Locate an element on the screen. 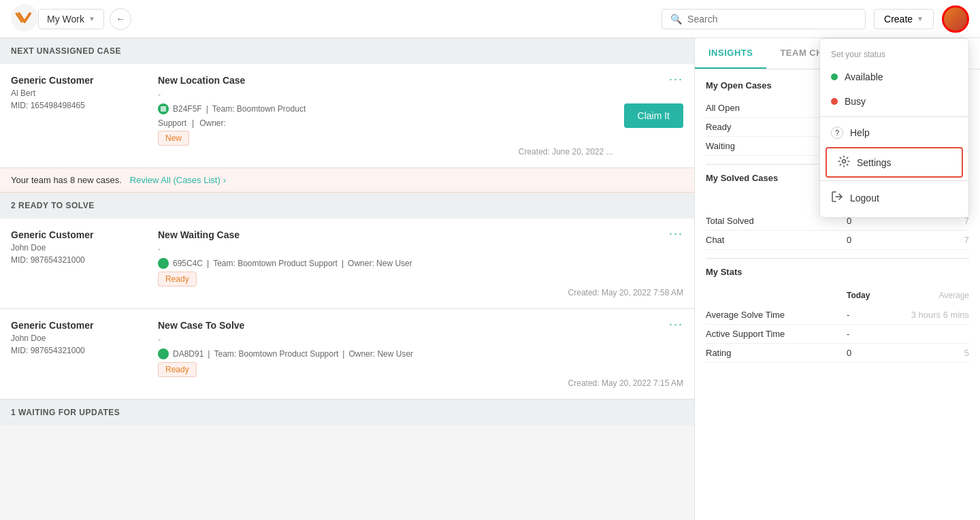 The height and width of the screenshot is (520, 980). available-label: Available is located at coordinates (864, 77).